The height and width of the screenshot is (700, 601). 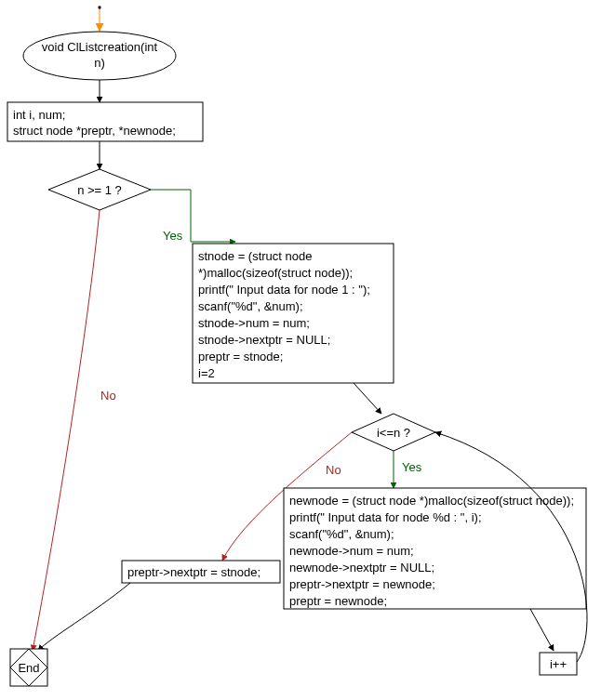 What do you see at coordinates (342, 534) in the screenshot?
I see `b2l3: scanf("%d", &num);` at bounding box center [342, 534].